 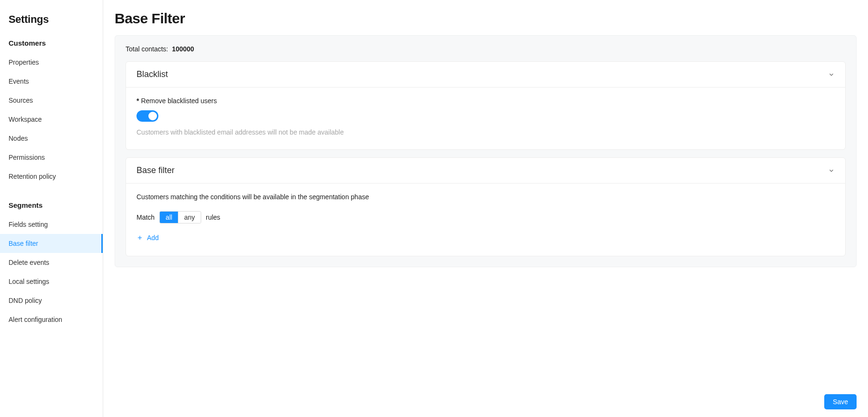 What do you see at coordinates (169, 217) in the screenshot?
I see `match-all-button: all` at bounding box center [169, 217].